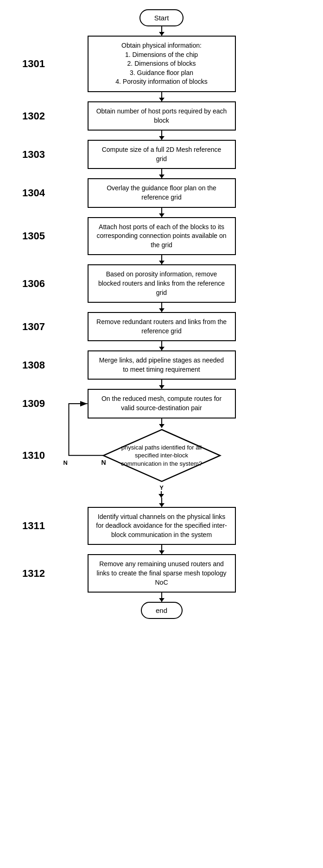  Describe the element at coordinates (161, 526) in the screenshot. I see `step-1311-row: 1311 Identify virtual channels on the ph…` at that location.